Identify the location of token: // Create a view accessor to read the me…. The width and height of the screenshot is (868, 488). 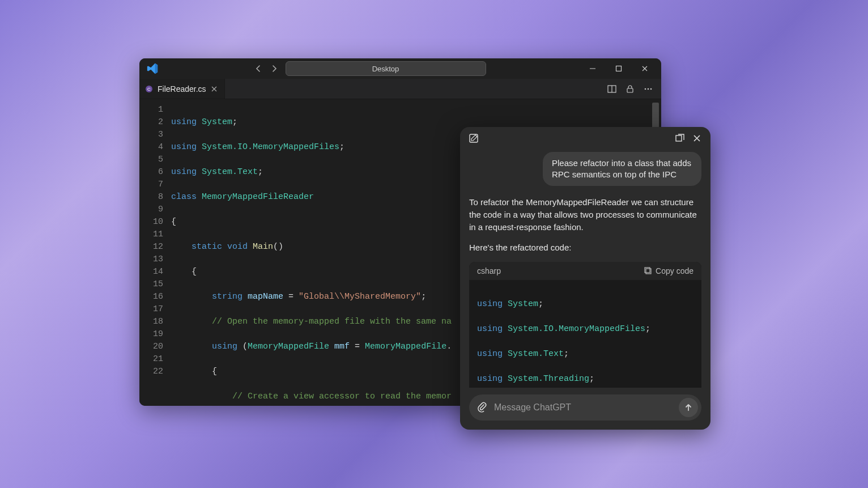
(342, 397).